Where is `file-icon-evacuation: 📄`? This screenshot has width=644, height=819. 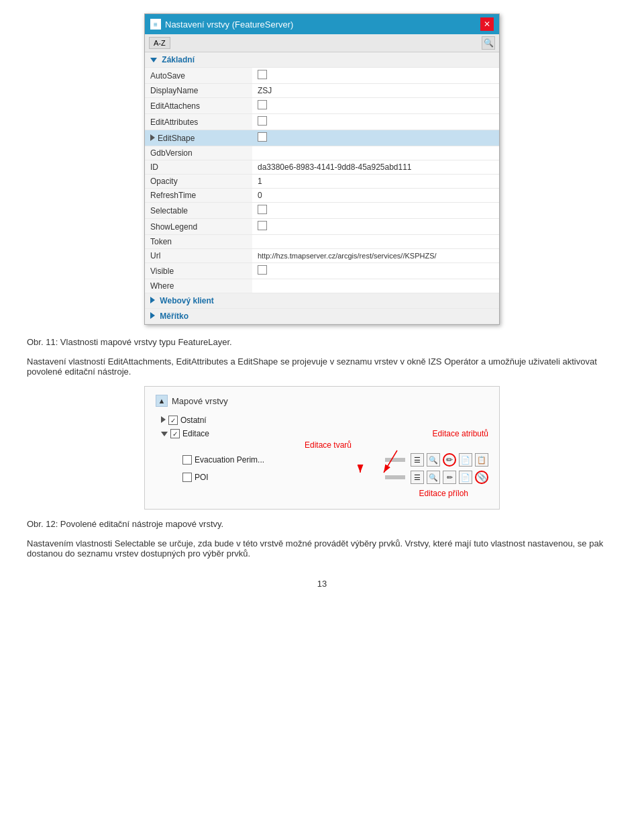 file-icon-evacuation: 📄 is located at coordinates (466, 460).